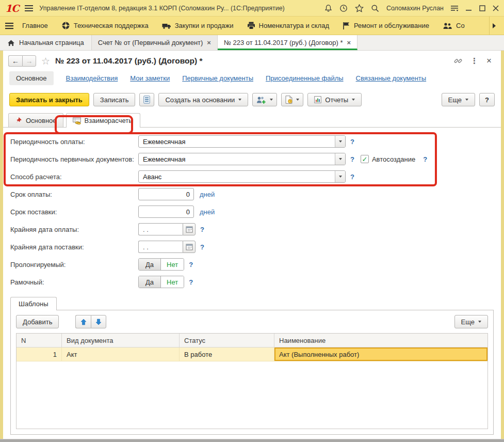 The height and width of the screenshot is (442, 504). What do you see at coordinates (252, 354) in the screenshot?
I see `table-row: 1 Акт В работе Акт (Выполненных работ)` at bounding box center [252, 354].